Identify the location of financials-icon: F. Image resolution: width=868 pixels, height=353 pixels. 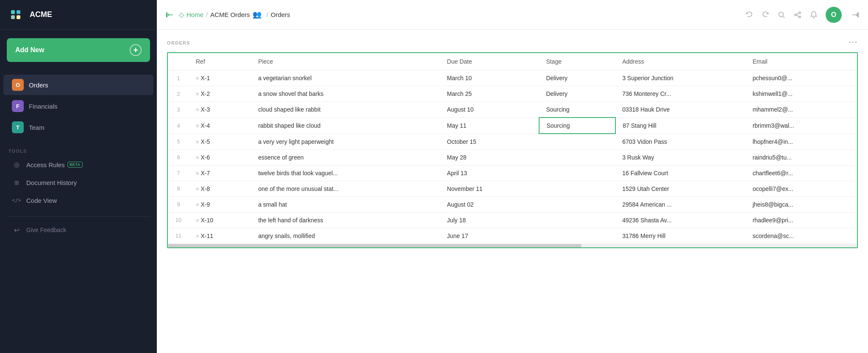
(18, 106).